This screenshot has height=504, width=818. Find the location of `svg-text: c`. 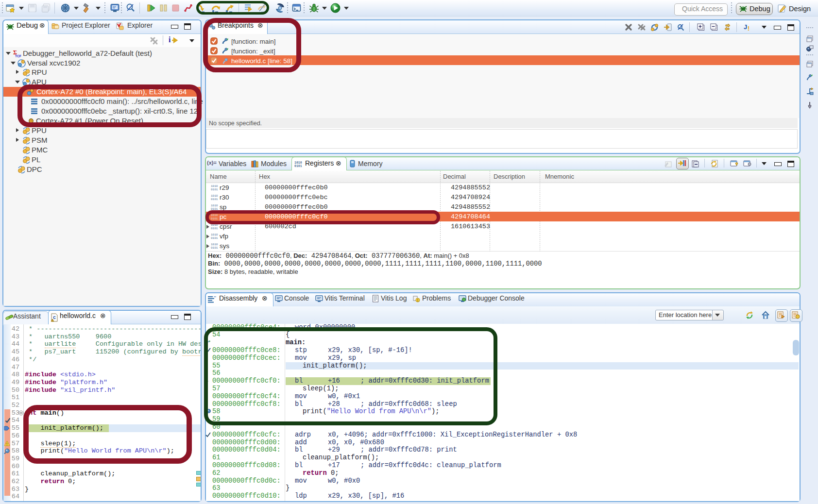

svg-text: c is located at coordinates (54, 318).